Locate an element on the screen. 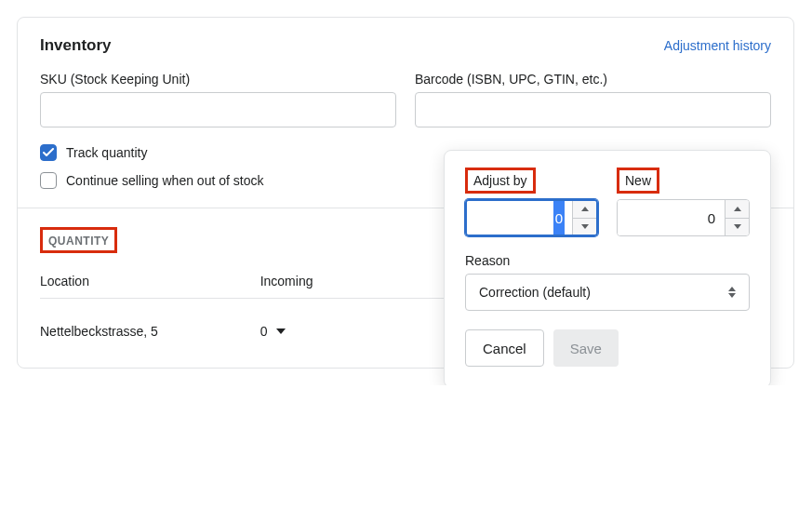 The image size is (812, 523). adjust-by-input is located at coordinates (519, 218).